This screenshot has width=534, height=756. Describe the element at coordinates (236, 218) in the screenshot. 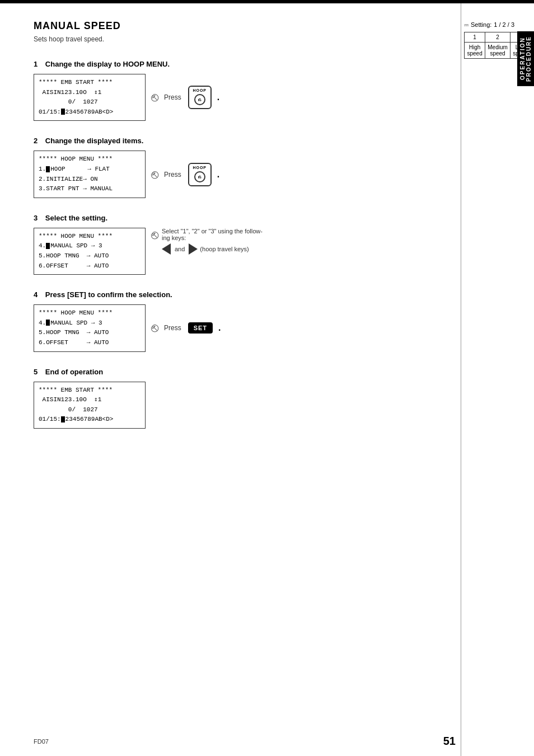

I see `step-3-heading: 3 Select the setting.` at that location.